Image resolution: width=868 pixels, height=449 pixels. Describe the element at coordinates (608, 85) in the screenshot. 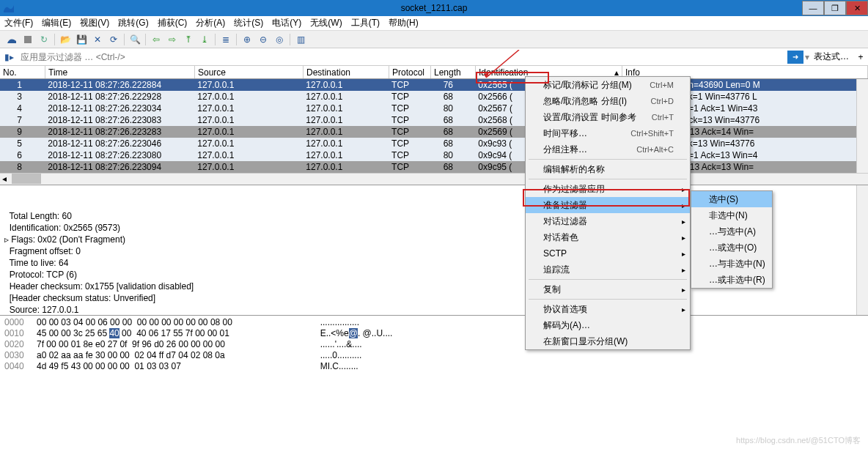

I see `context-menu-item: 标记/取消标记 分组(M)Ctrl+M` at that location.